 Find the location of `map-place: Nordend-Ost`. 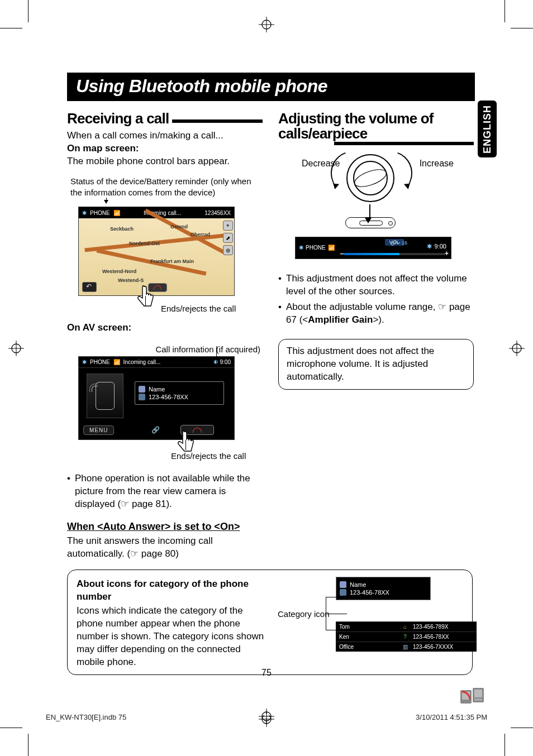

map-place: Nordend-Ost is located at coordinates (144, 243).